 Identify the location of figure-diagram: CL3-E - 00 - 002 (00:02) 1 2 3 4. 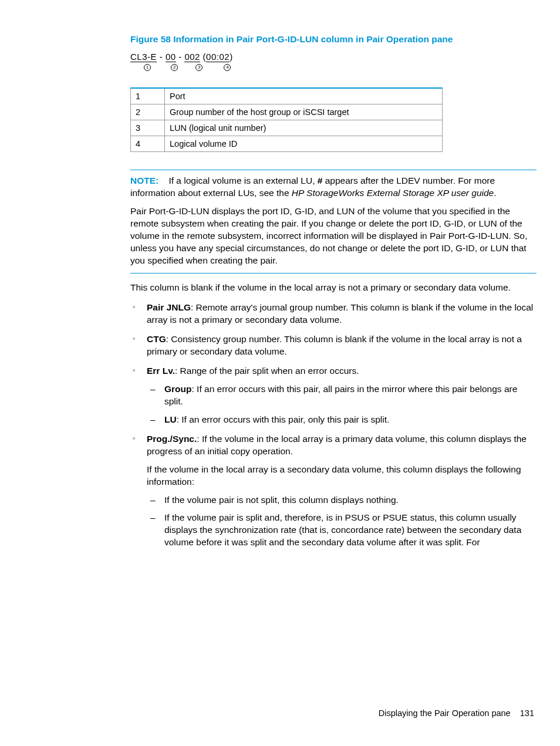
(333, 61).